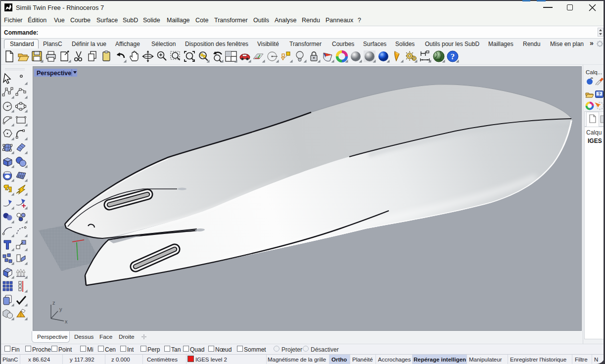 The image size is (605, 364). What do you see at coordinates (61, 309) in the screenshot?
I see `svg-text: y` at bounding box center [61, 309].